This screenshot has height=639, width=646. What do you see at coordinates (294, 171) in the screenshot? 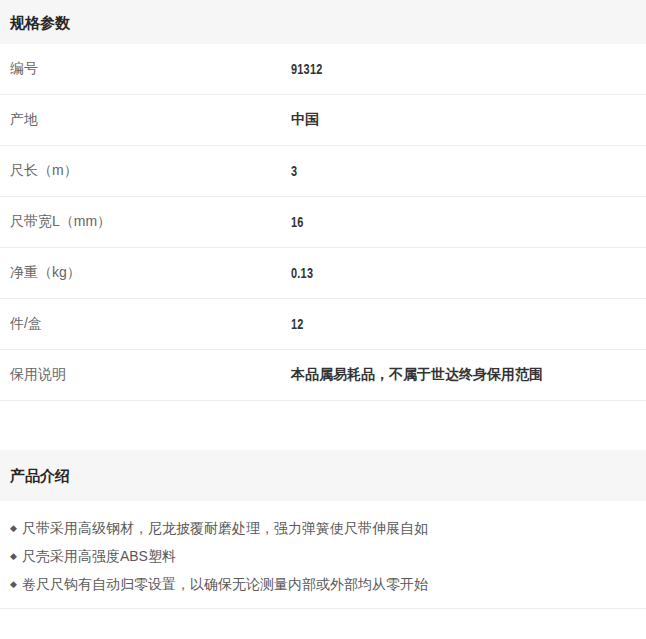
I see `spec-row-value: 3` at bounding box center [294, 171].